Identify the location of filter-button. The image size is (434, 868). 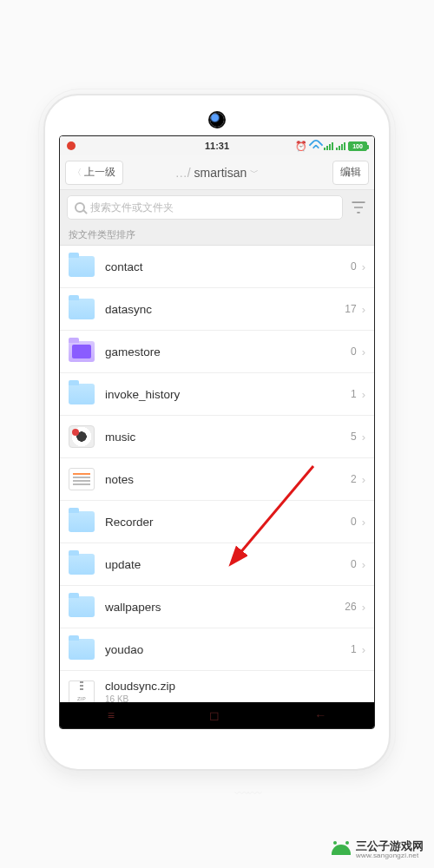
(358, 207).